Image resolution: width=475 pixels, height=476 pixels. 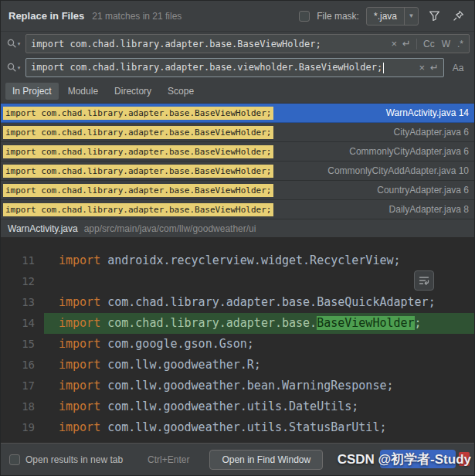 I want to click on code-line: 15import com.google.gson.Gson;, so click(x=238, y=345).